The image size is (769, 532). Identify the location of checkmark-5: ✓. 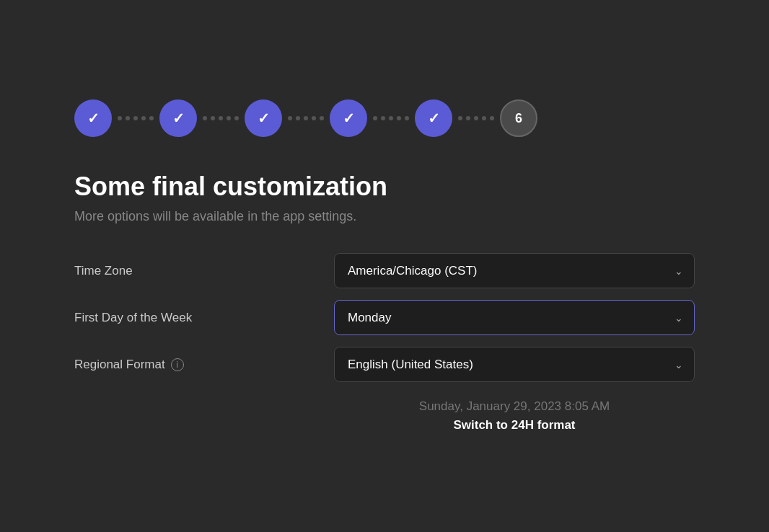
(434, 118).